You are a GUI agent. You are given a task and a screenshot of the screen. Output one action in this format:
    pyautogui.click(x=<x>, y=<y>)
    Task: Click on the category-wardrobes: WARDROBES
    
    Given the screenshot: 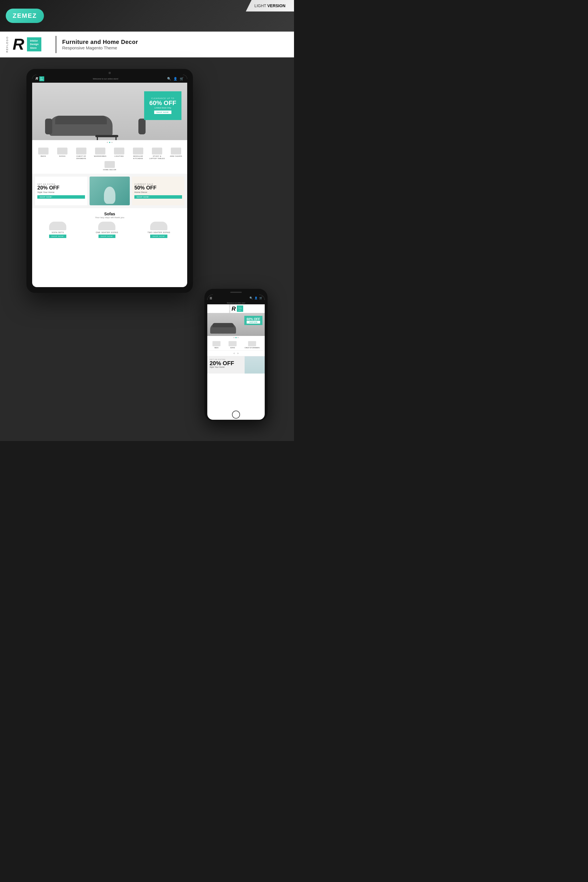 What is the action you would take?
    pyautogui.click(x=100, y=154)
    